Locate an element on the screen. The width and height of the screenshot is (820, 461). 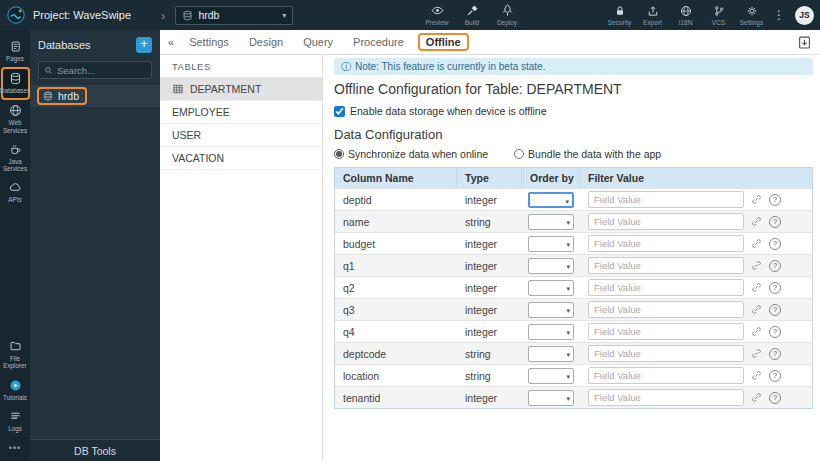
table-row: q2 integer ▾ ? is located at coordinates (574, 287).